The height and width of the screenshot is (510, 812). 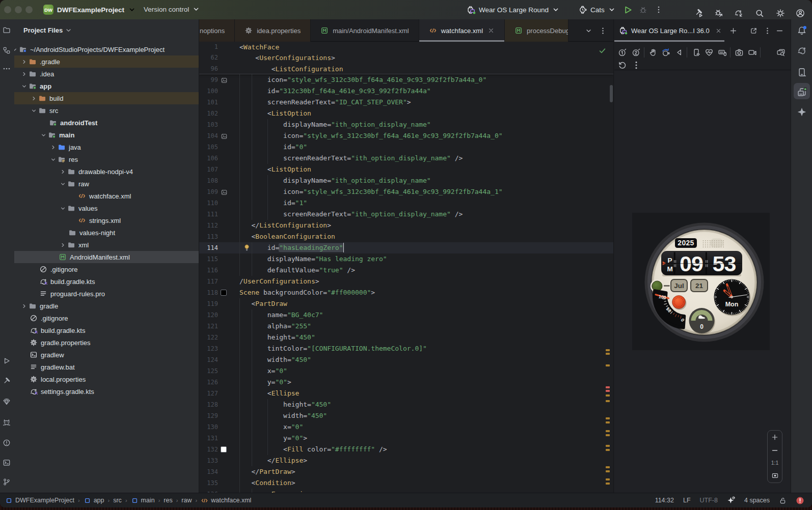 I want to click on code-line-112: 112 </ListConfiguration>, so click(x=407, y=225).